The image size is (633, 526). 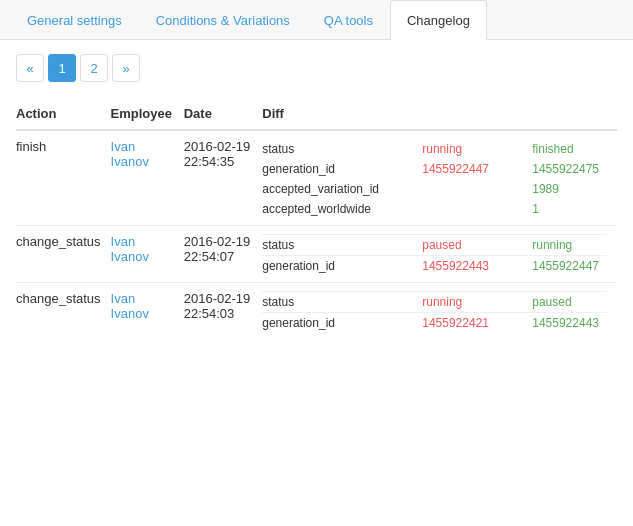 What do you see at coordinates (30, 68) in the screenshot?
I see `pagination-prev: «` at bounding box center [30, 68].